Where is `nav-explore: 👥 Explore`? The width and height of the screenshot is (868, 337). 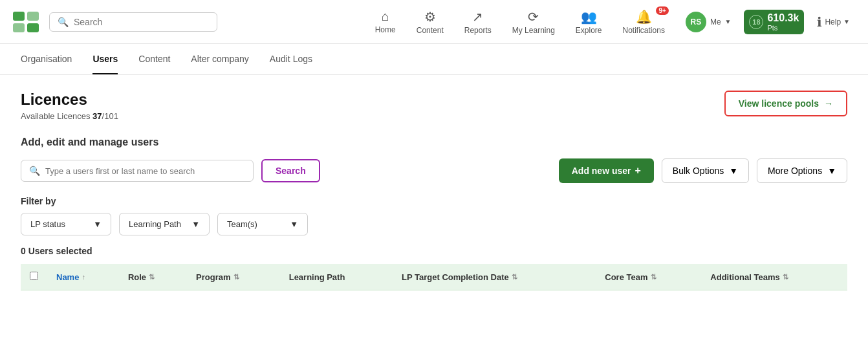 nav-explore: 👥 Explore is located at coordinates (589, 22).